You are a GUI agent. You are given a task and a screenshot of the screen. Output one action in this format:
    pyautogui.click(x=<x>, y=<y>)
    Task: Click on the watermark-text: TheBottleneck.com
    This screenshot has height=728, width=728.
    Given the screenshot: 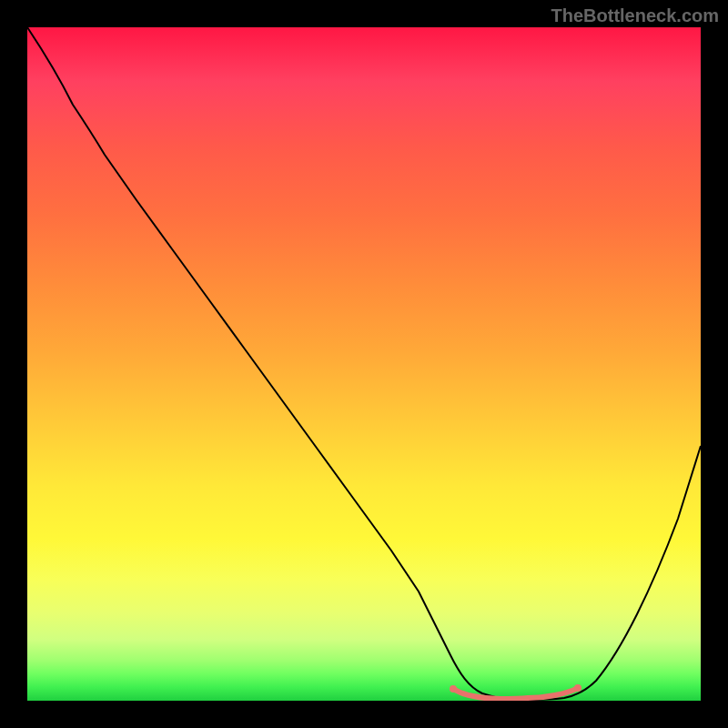 What is the action you would take?
    pyautogui.click(x=635, y=16)
    